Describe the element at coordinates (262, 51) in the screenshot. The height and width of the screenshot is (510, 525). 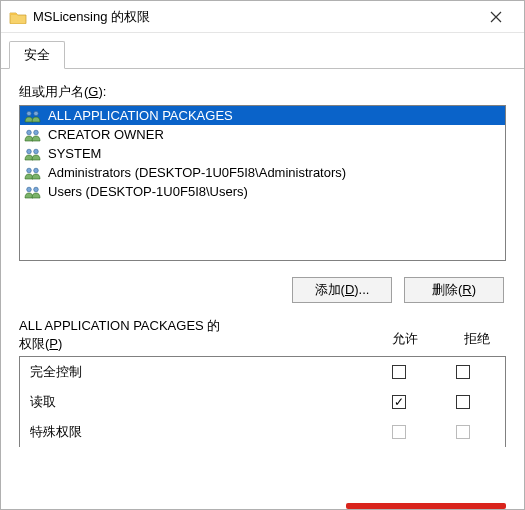
I see `tabs: 安全` at that location.